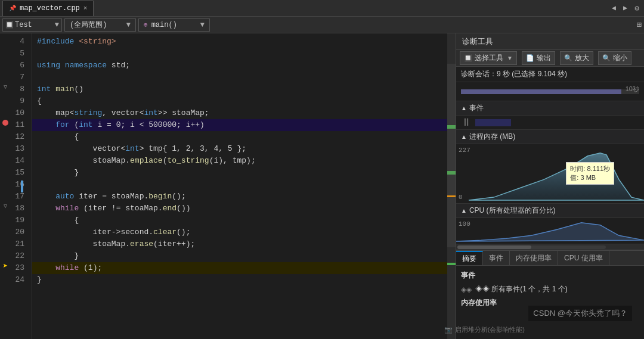  I want to click on scope-dropdown-icon: ▼, so click(129, 25).